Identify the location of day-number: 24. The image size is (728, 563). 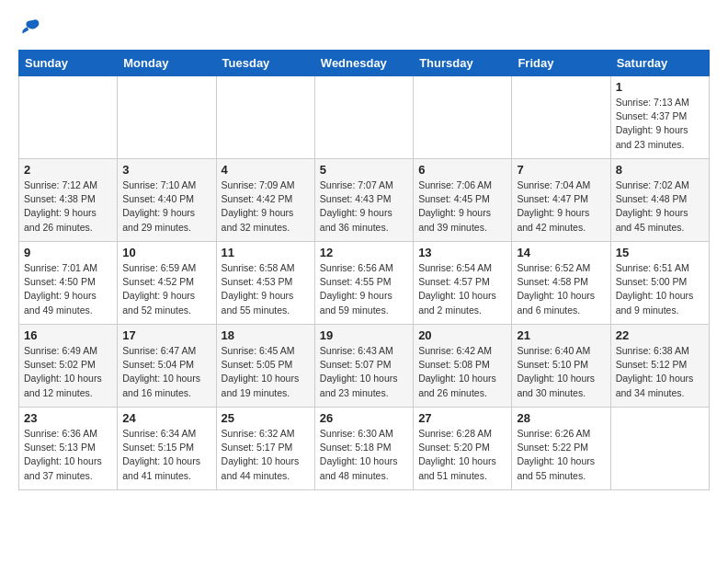
(166, 418).